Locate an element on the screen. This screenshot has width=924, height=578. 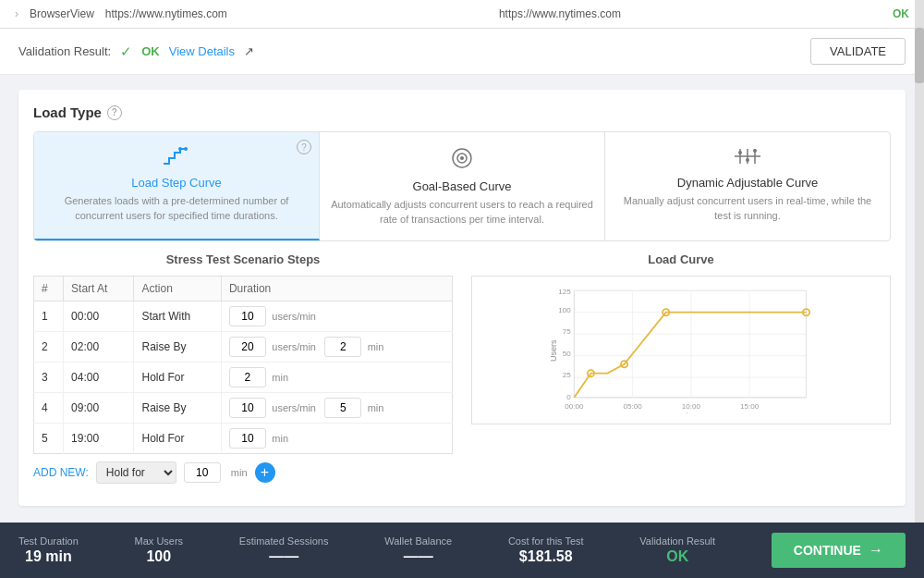
row2-val2 is located at coordinates (343, 347).